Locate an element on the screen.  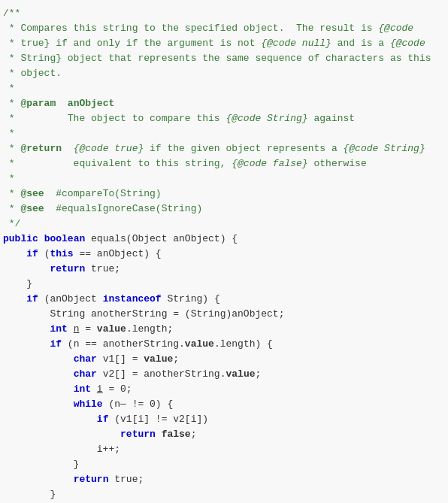
line-11: * equivalent to this string, {@code fals… is located at coordinates (224, 164).